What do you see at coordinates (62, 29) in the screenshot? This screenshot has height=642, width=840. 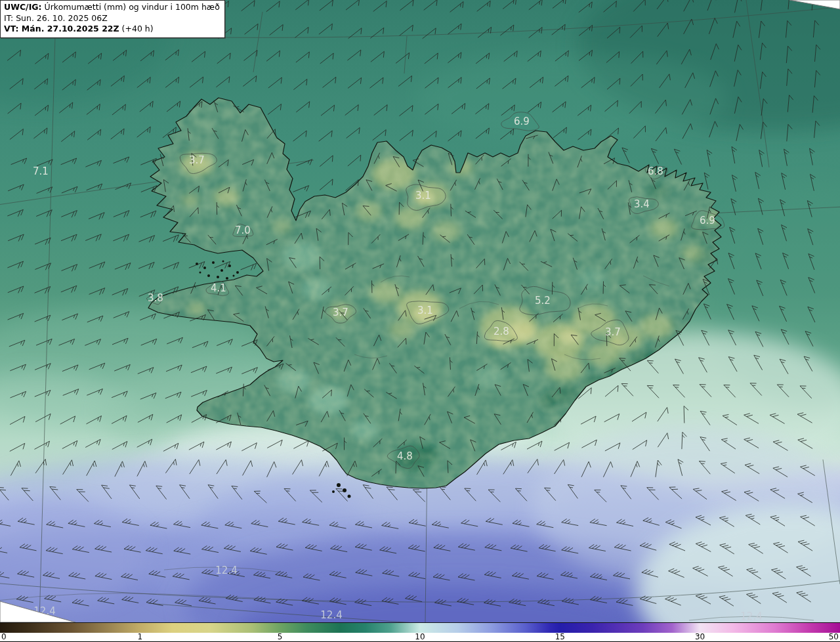 I see `valid-time: VT: Mán. 27.10.2025 22Z` at bounding box center [62, 29].